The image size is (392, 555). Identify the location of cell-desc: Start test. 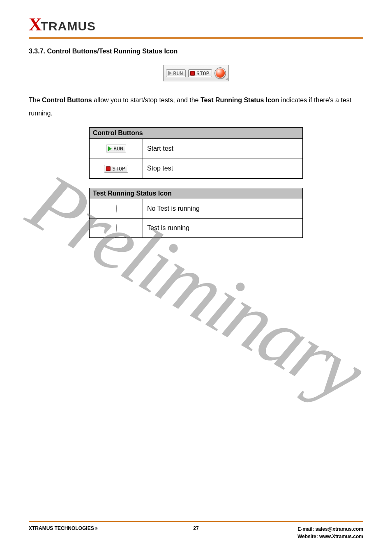
(223, 149).